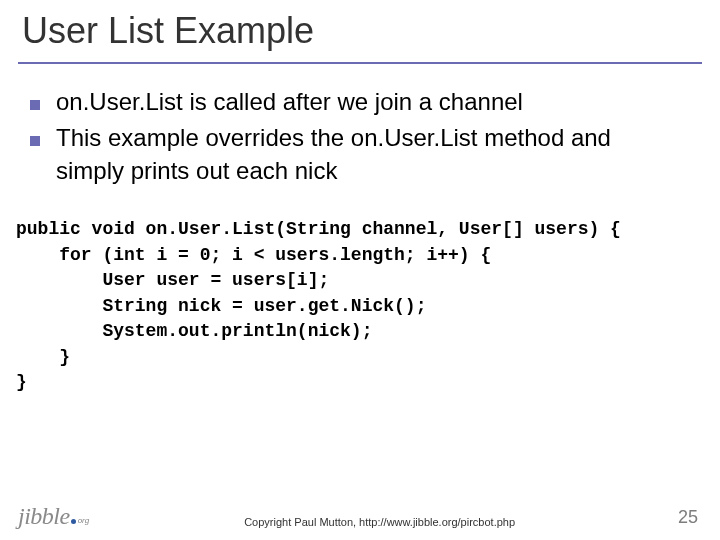  What do you see at coordinates (74, 522) in the screenshot?
I see `logo-dot-icon` at bounding box center [74, 522].